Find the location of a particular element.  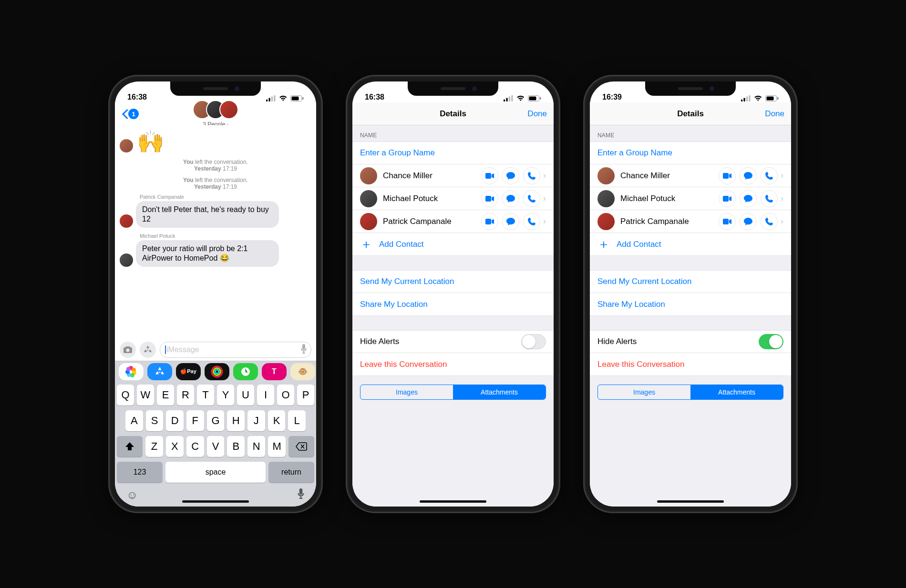

app-activity is located at coordinates (217, 372).